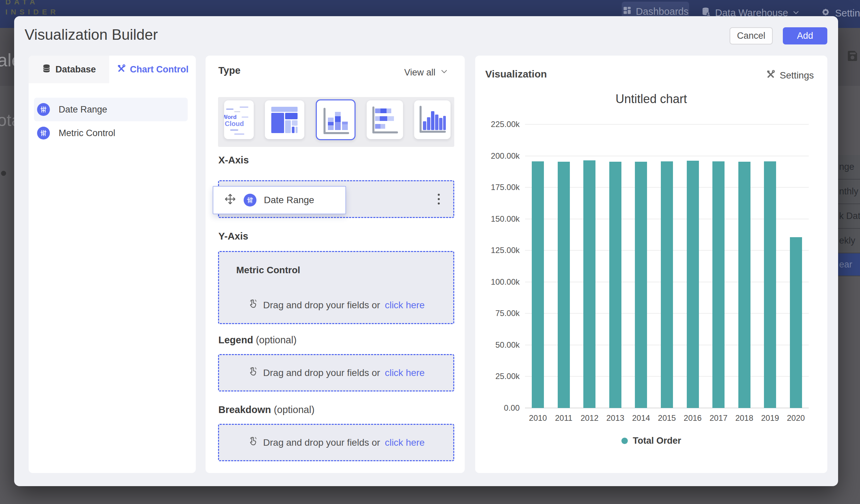 The height and width of the screenshot is (504, 860). Describe the element at coordinates (651, 441) in the screenshot. I see `chart-legend: Total Order` at that location.